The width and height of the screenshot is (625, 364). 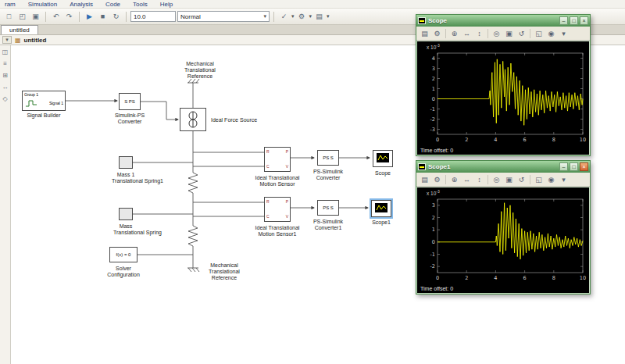 I want to click on annotation-icon: ◇, so click(x=5, y=98).